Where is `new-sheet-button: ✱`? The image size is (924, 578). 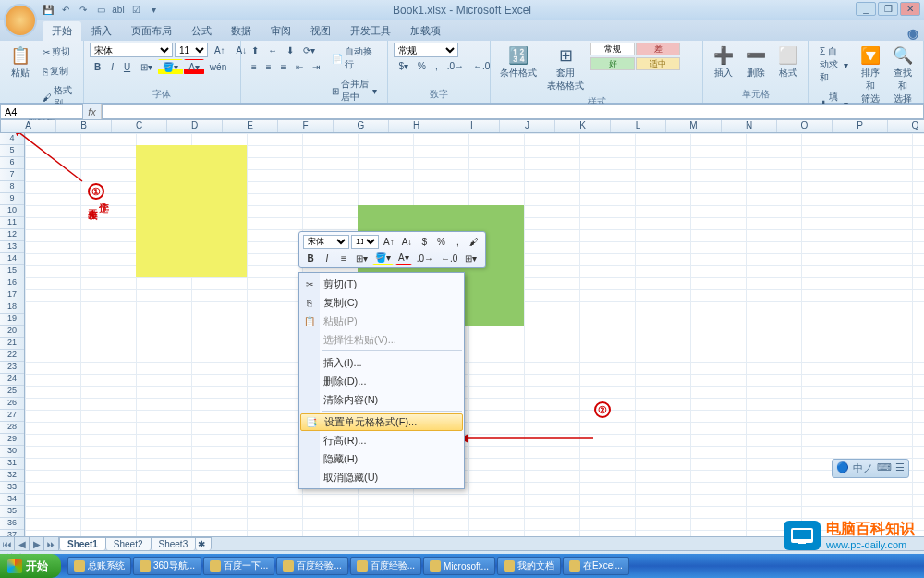 new-sheet-button: ✱ is located at coordinates (203, 544).